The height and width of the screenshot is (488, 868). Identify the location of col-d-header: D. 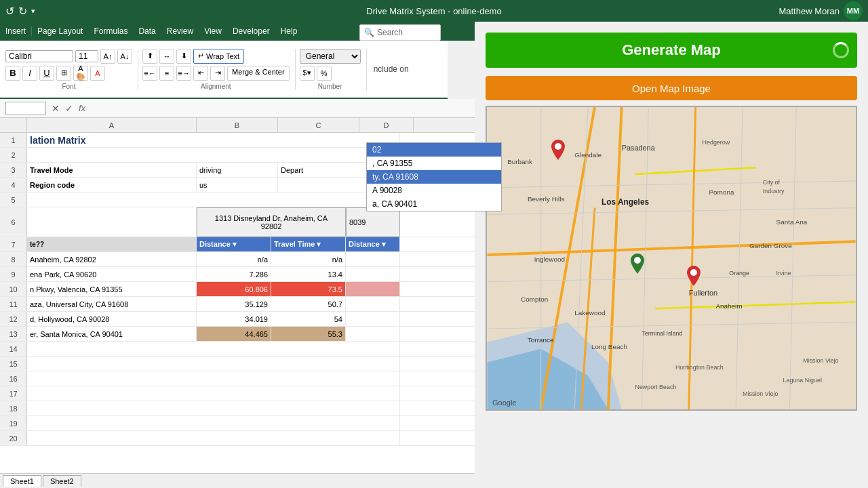
(387, 125).